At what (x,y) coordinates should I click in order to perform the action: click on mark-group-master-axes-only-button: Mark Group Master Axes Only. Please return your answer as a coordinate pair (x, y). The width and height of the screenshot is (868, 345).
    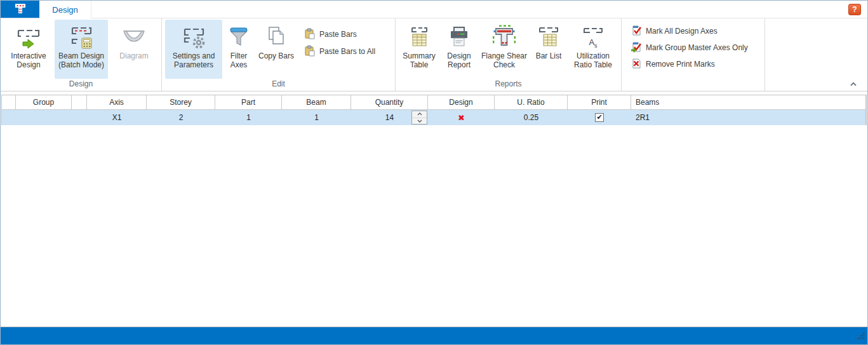
    Looking at the image, I should click on (695, 48).